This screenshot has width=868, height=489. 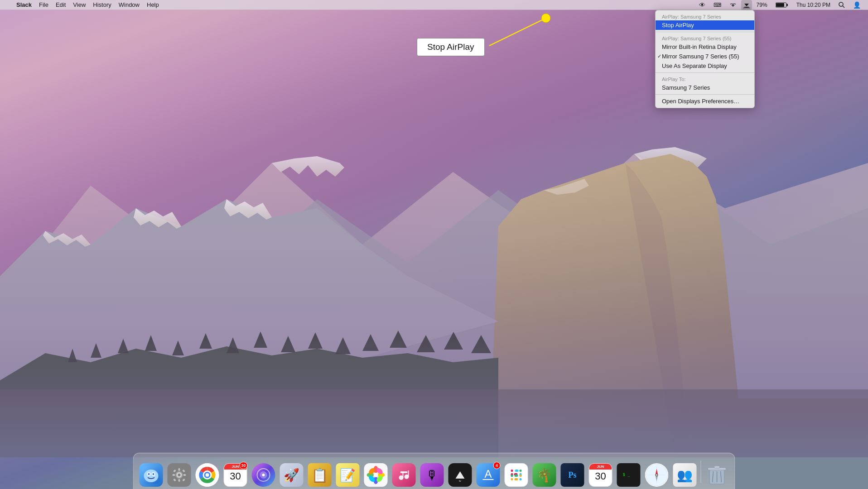 What do you see at coordinates (432, 475) in the screenshot?
I see `dock-podcasts: 🎙` at bounding box center [432, 475].